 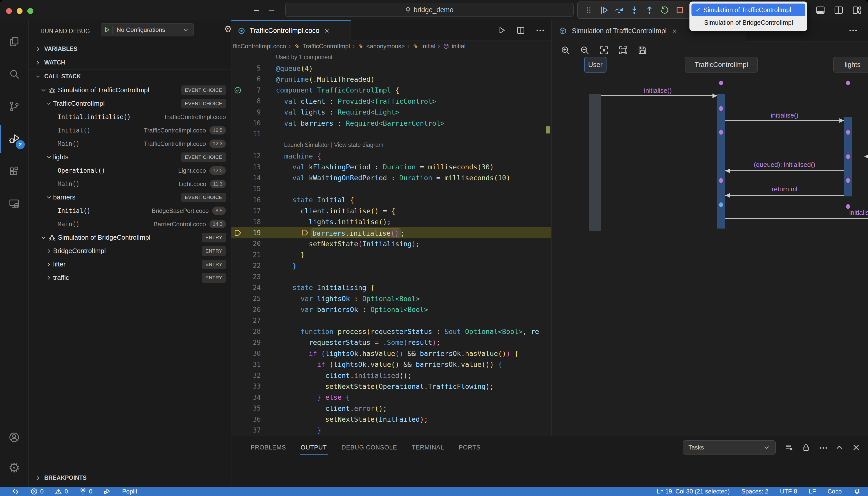 What do you see at coordinates (391, 244) in the screenshot?
I see `code-line-20: 20 setNextState(Initialising);` at bounding box center [391, 244].